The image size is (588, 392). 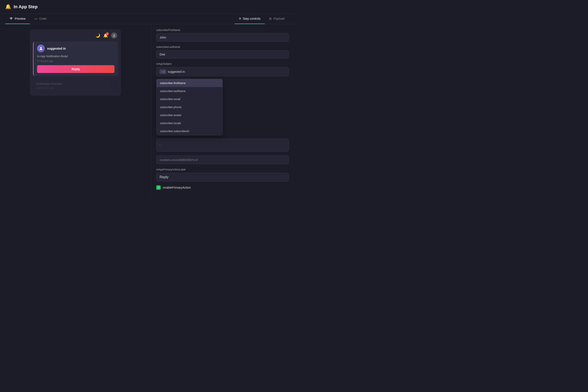 What do you see at coordinates (223, 160) in the screenshot?
I see `avatar-field-wrap: rcontent.com/u/63902456?v=4` at bounding box center [223, 160].